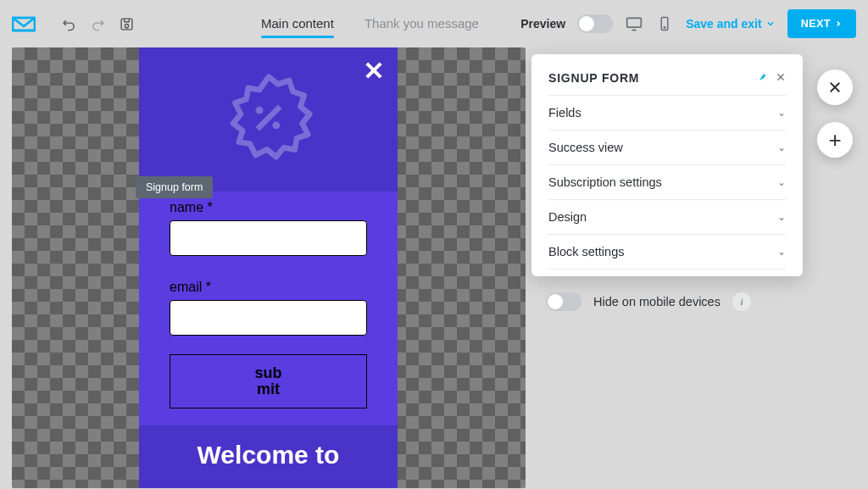 The width and height of the screenshot is (868, 489). What do you see at coordinates (434, 24) in the screenshot?
I see `top-bar: Main content Thank you message Preview S…` at bounding box center [434, 24].